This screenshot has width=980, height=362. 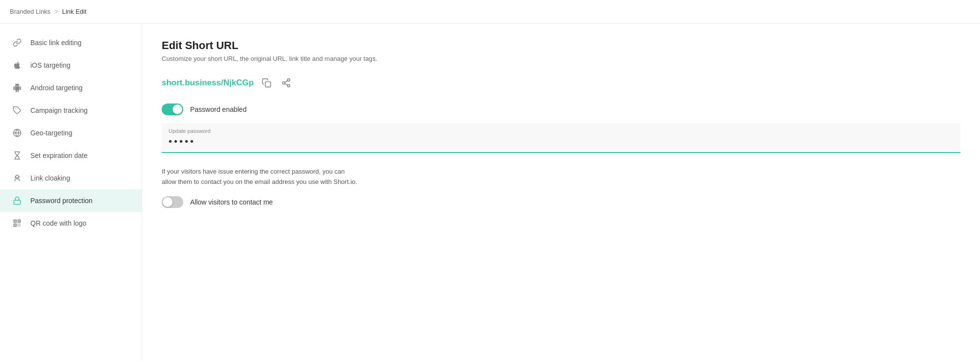 I want to click on sidebar: Basic link editing iOS targeting Android…, so click(x=71, y=192).